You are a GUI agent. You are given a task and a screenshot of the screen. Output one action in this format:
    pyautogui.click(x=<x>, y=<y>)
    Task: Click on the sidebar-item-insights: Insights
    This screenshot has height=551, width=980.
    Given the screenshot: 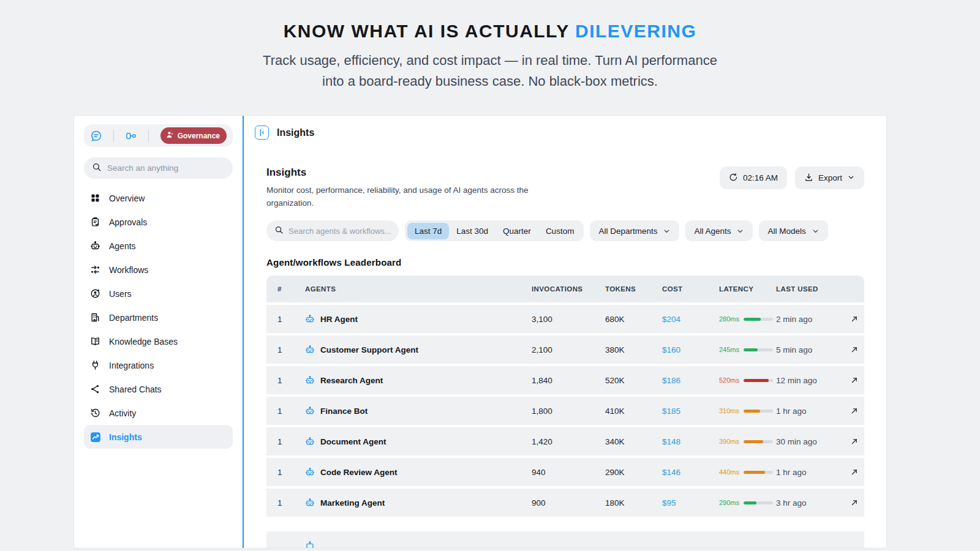 What is the action you would take?
    pyautogui.click(x=158, y=437)
    